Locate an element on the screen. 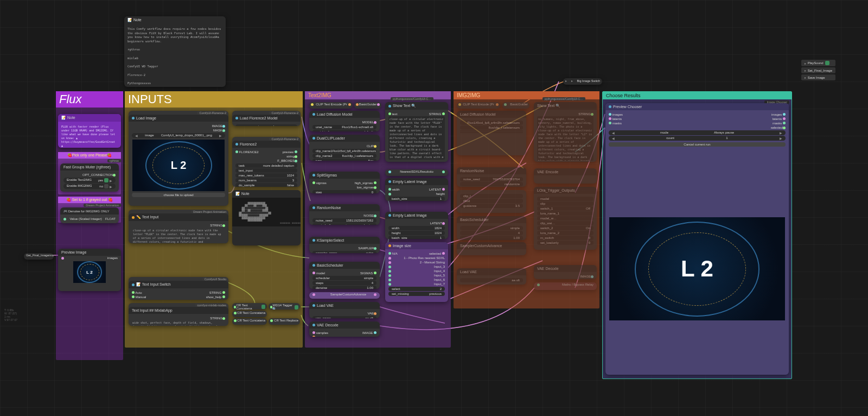 The height and width of the screenshot is (416, 868). group-set-one: 🍓 Set to 1 if grayed out 🍓 Dream Project… is located at coordinates (90, 210).